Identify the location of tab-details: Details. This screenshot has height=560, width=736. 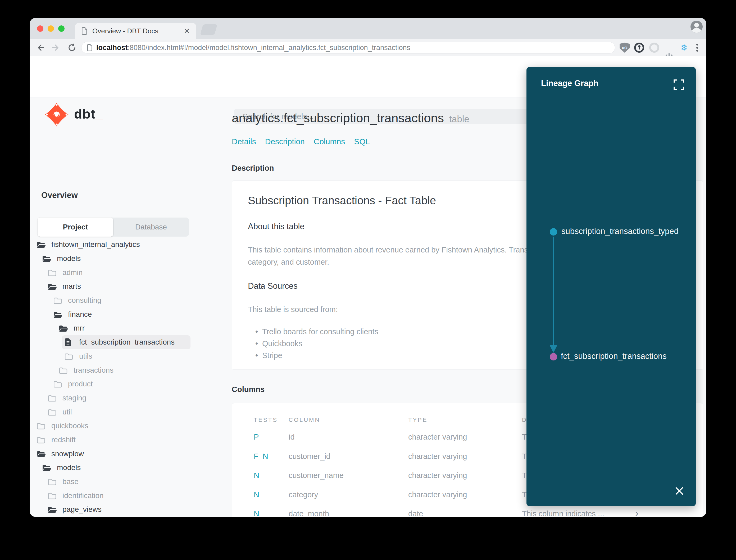
(244, 141).